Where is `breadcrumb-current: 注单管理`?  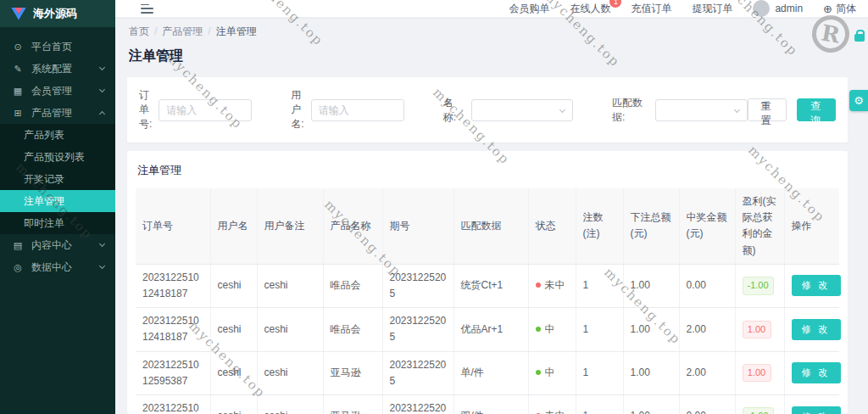 breadcrumb-current: 注单管理 is located at coordinates (236, 31).